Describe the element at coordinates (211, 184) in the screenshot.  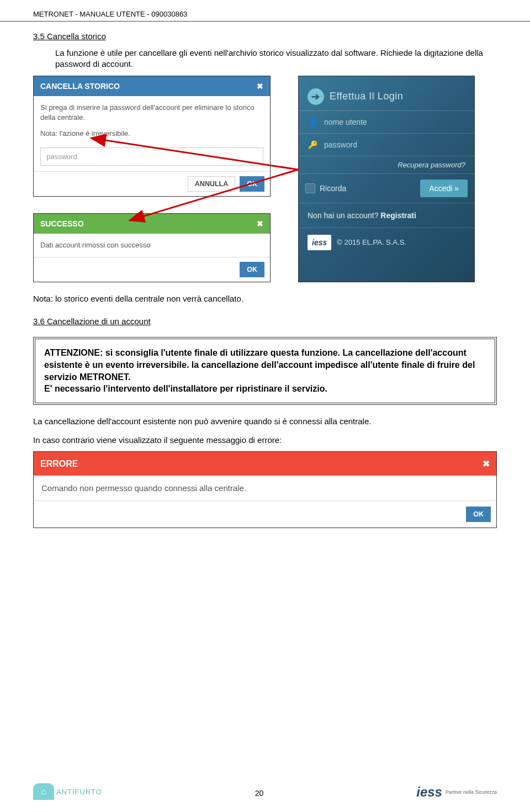
I see `annulla-button: ANNULLA` at that location.